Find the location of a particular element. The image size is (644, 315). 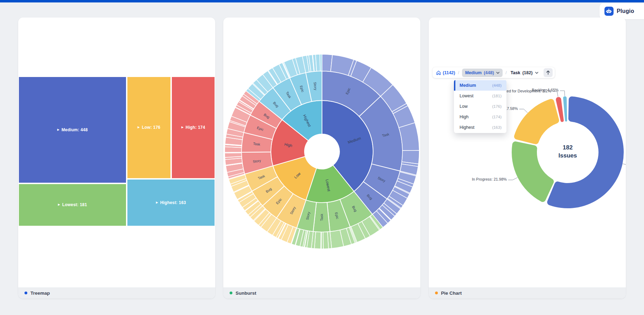

pie-center-value: 182 is located at coordinates (568, 148).